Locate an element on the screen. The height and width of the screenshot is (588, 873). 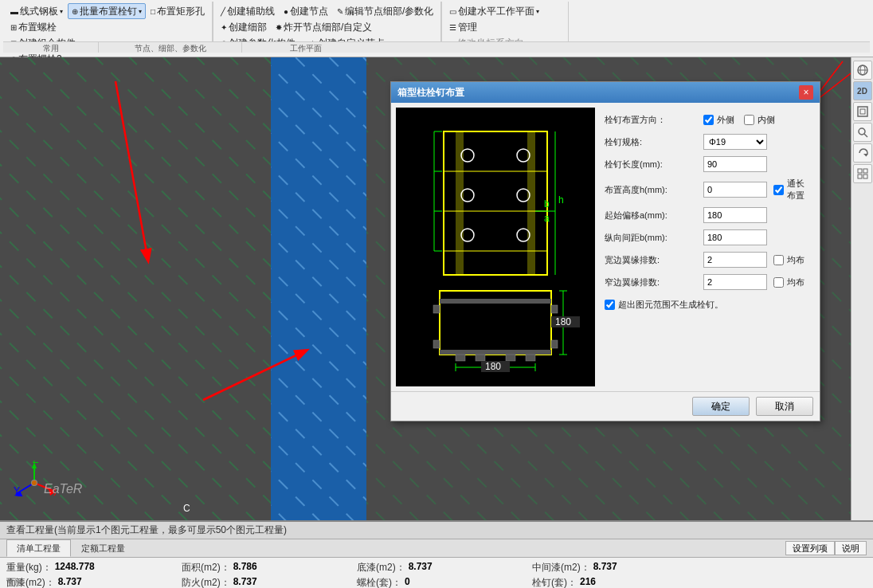
svg-text: 180 is located at coordinates (563, 322).